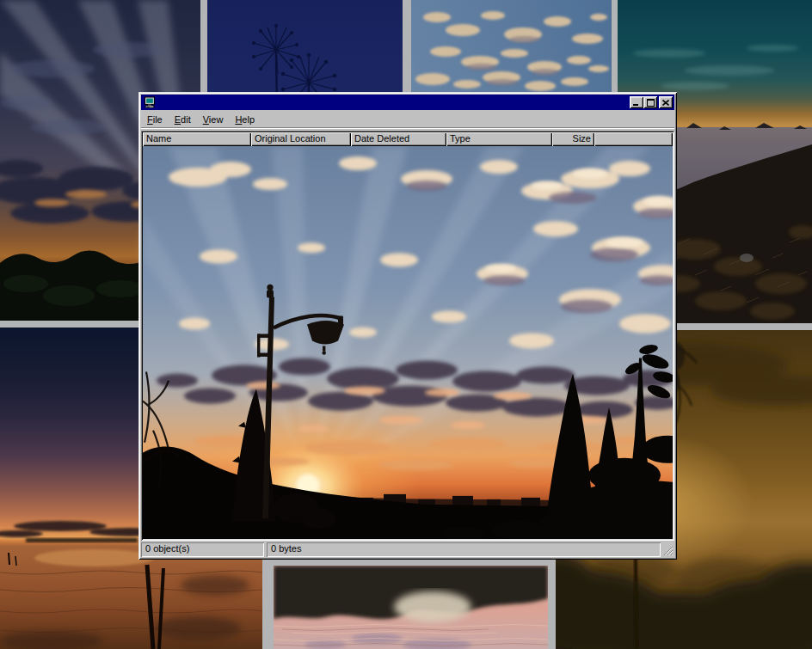 The height and width of the screenshot is (649, 812). I want to click on maximize-icon, so click(650, 102).